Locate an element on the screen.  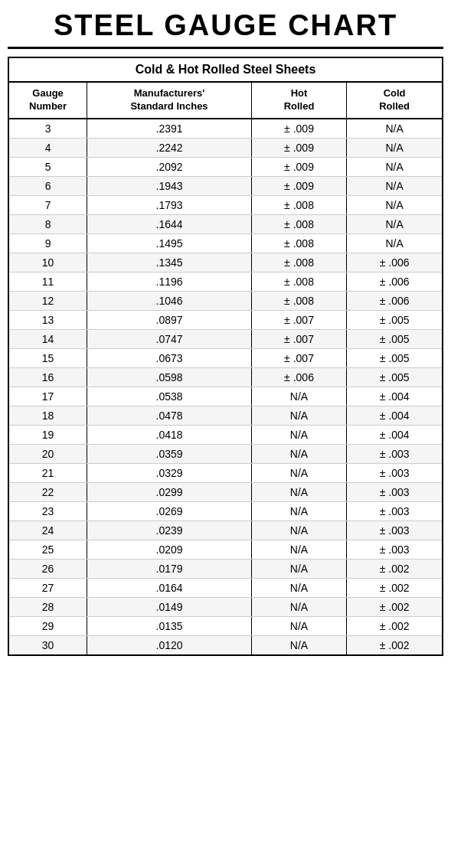
cell-gauge: 8 is located at coordinates (48, 224).